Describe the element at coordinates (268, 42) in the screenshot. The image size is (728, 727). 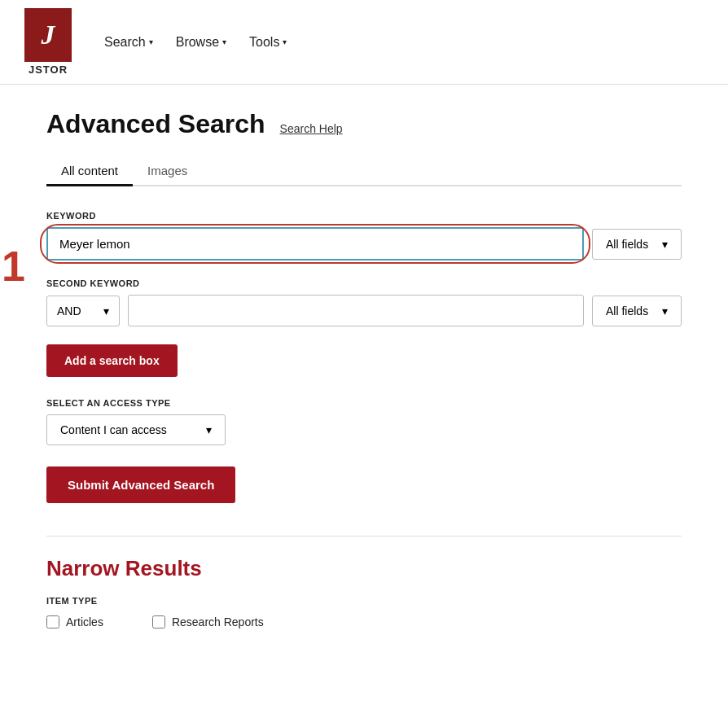
I see `nav-tools: Tools ▾` at that location.